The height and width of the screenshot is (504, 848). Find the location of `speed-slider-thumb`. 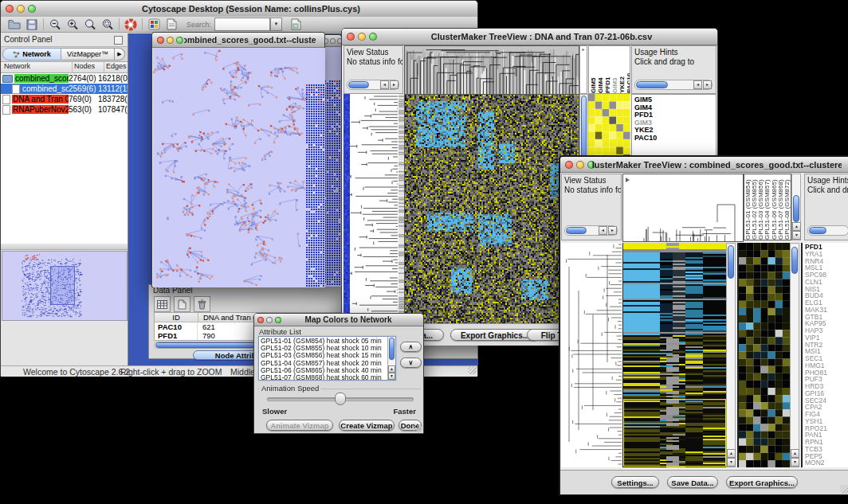

speed-slider-thumb is located at coordinates (340, 399).